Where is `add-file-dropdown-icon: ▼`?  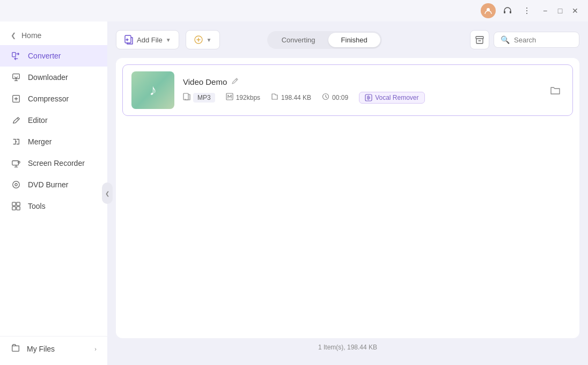
add-file-dropdown-icon: ▼ is located at coordinates (168, 40).